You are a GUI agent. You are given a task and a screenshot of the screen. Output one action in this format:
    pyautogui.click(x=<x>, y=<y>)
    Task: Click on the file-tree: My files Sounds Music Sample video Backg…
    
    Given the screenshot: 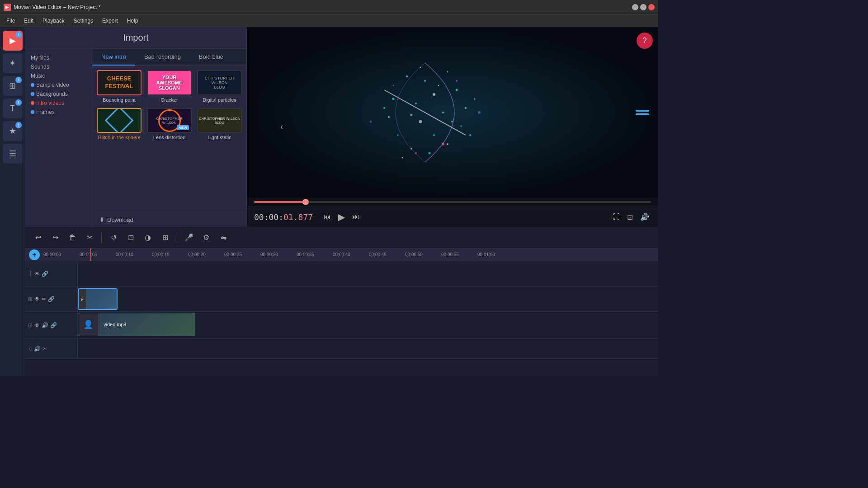 What is the action you would take?
    pyautogui.click(x=59, y=138)
    